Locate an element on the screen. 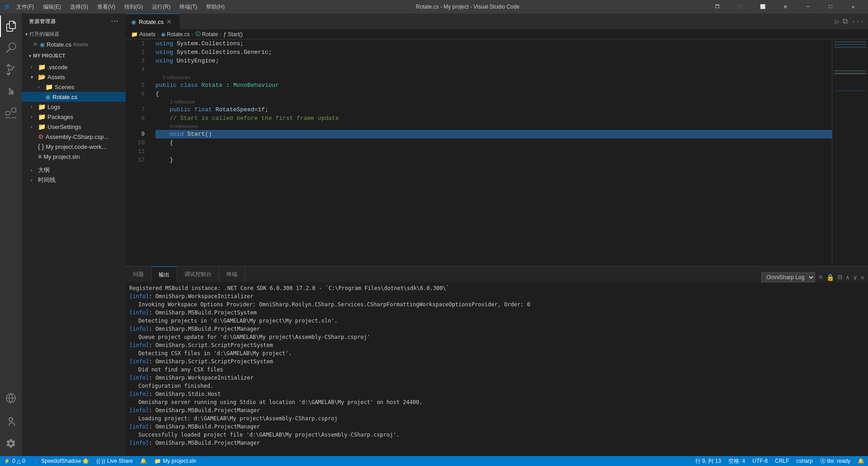 The width and height of the screenshot is (868, 466). tab-close-button: ✕ is located at coordinates (169, 22).